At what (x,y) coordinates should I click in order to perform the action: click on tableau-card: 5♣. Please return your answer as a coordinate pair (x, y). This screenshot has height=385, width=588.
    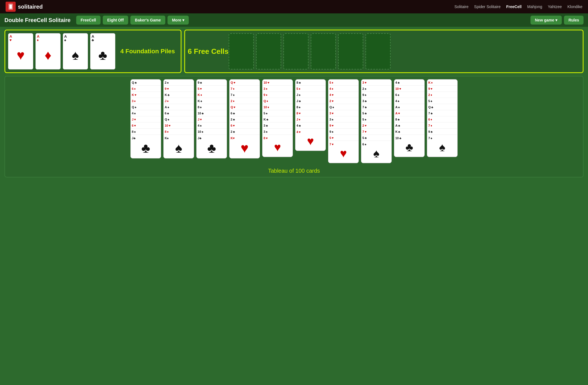
    Looking at the image, I should click on (376, 138).